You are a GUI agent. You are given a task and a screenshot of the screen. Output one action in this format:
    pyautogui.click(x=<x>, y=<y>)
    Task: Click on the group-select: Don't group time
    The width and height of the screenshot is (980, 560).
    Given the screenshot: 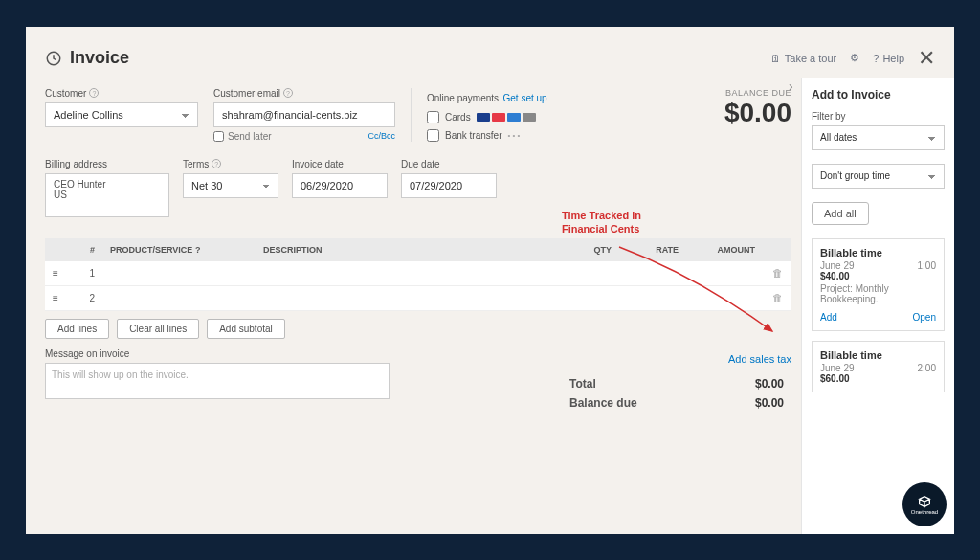 What is the action you would take?
    pyautogui.click(x=879, y=176)
    